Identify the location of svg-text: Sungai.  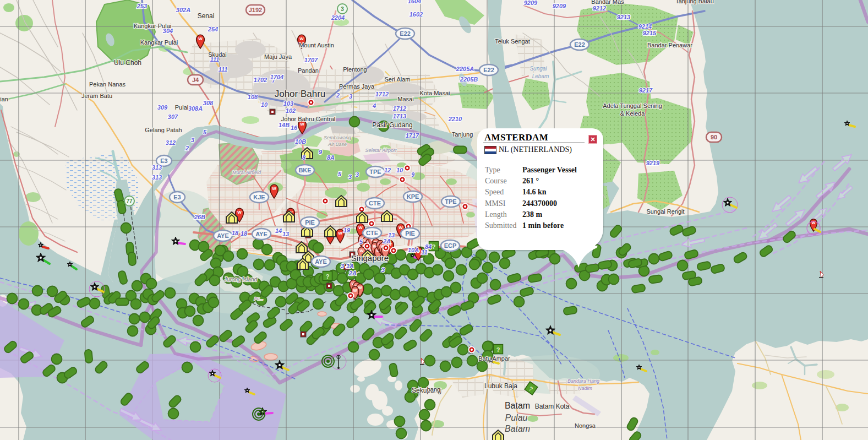
(538, 68).